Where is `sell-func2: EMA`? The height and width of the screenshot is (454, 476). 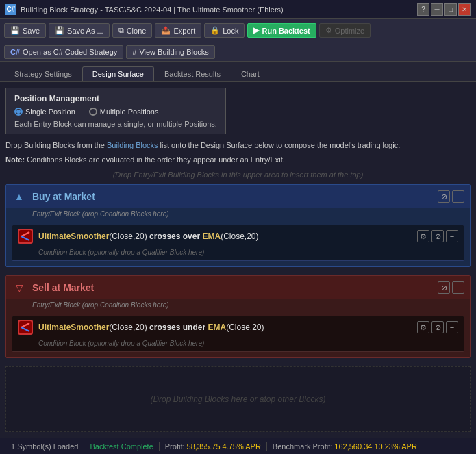
sell-func2: EMA is located at coordinates (216, 327).